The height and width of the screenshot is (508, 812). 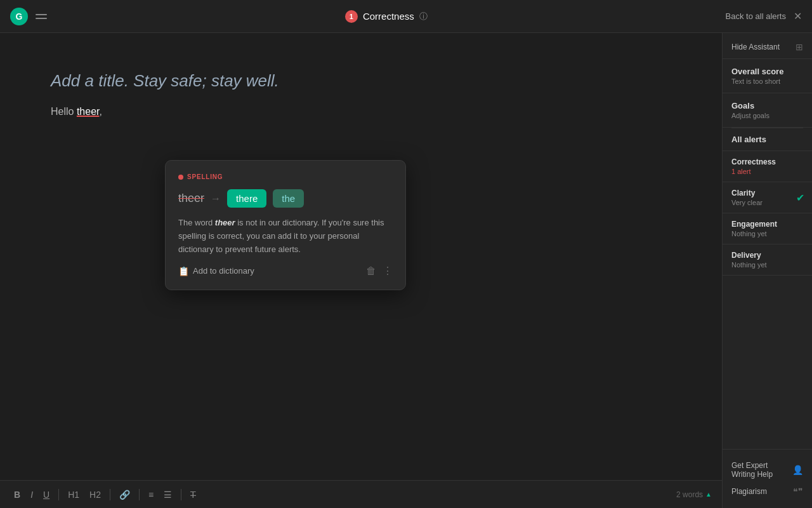 I want to click on suggestion-there-button: there, so click(x=247, y=198).